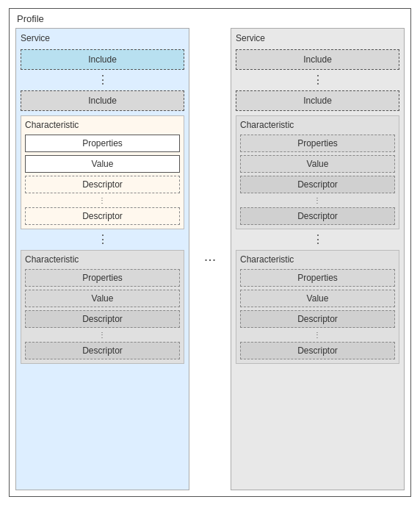  What do you see at coordinates (103, 172) in the screenshot?
I see `characteristic-box-top-left: Characteristic Properties Value Descript…` at bounding box center [103, 172].